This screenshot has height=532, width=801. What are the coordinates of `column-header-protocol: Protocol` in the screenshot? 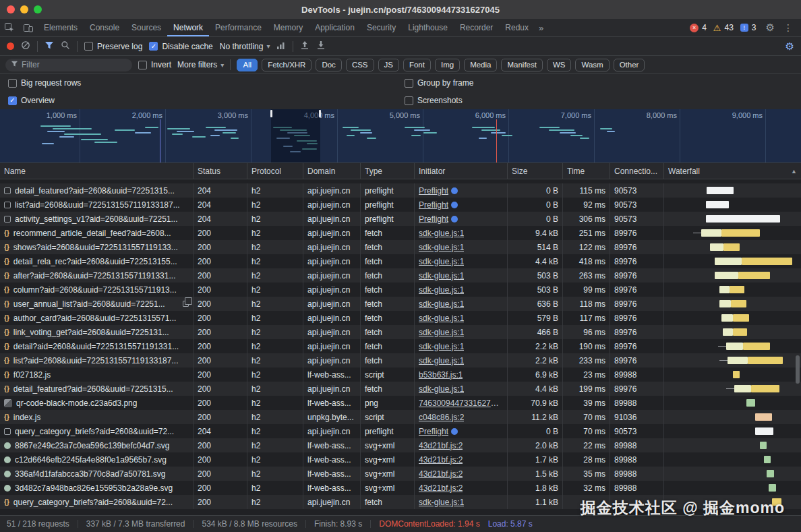 It's located at (275, 171).